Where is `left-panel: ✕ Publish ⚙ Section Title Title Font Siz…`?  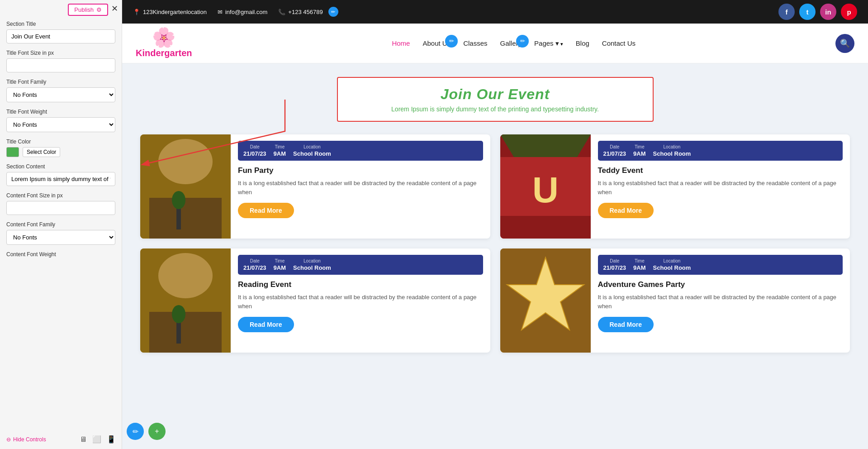
left-panel: ✕ Publish ⚙ Section Title Title Font Siz… is located at coordinates (61, 224).